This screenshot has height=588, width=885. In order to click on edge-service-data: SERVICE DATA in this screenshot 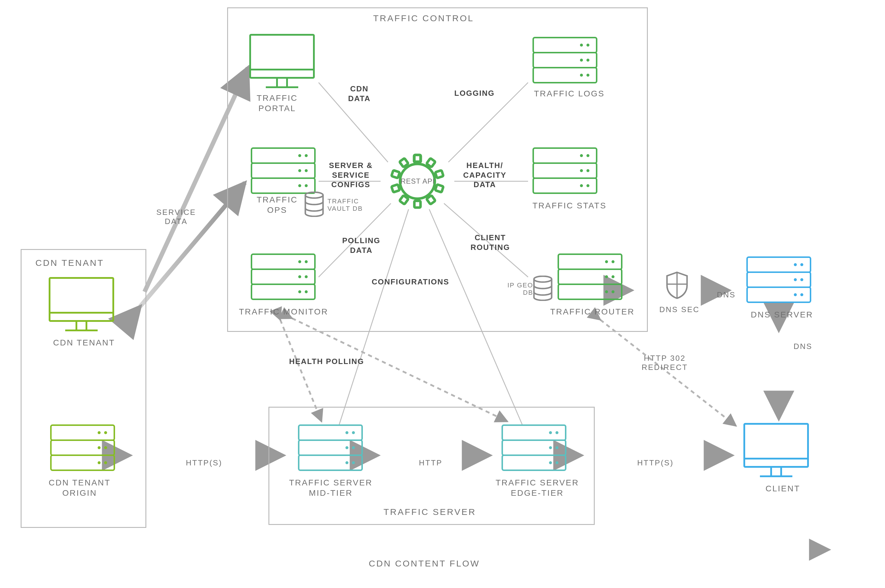, I will do `click(176, 217)`.